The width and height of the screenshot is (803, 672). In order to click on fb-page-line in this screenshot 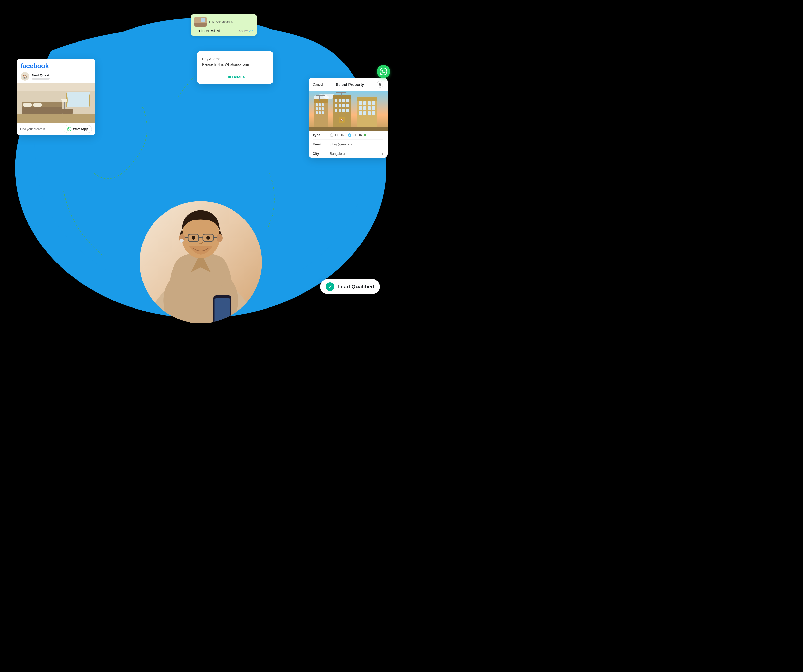, I will do `click(41, 79)`.